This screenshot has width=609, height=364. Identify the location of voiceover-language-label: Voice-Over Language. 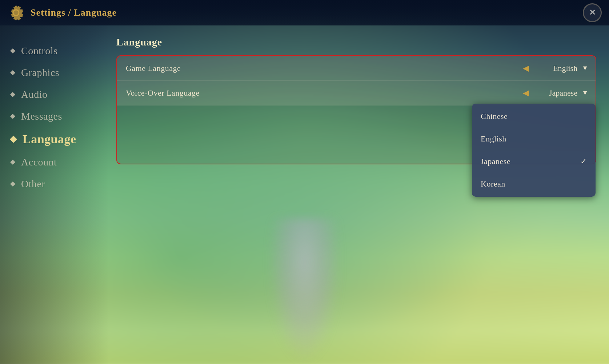
(319, 93).